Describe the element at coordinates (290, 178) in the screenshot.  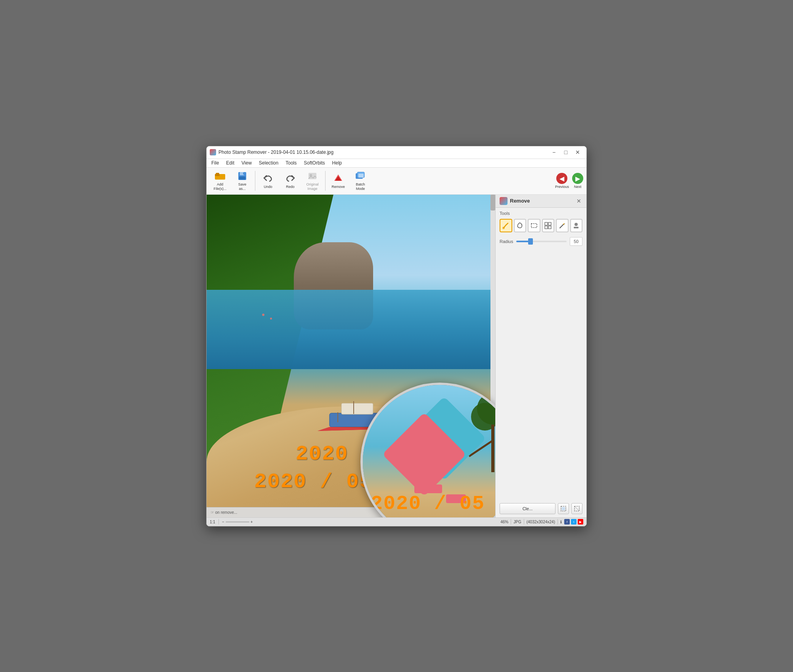
I see `redo-icon` at that location.